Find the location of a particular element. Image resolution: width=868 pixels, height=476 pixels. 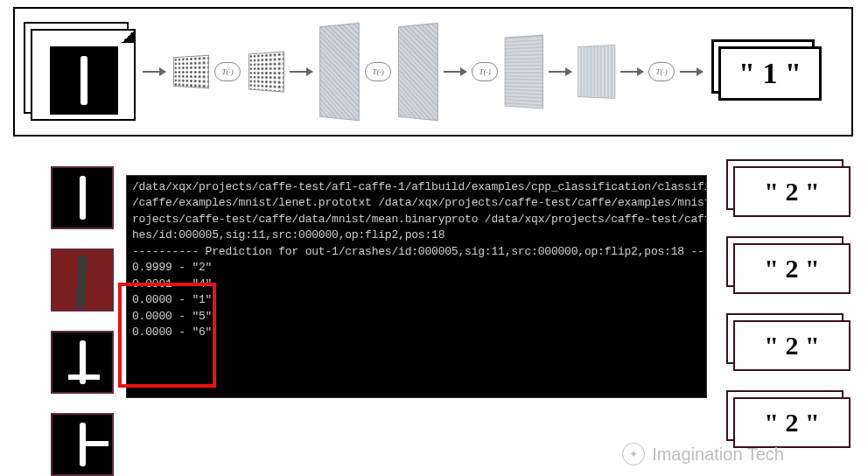

watermark-text: Imagination Tech is located at coordinates (718, 455).